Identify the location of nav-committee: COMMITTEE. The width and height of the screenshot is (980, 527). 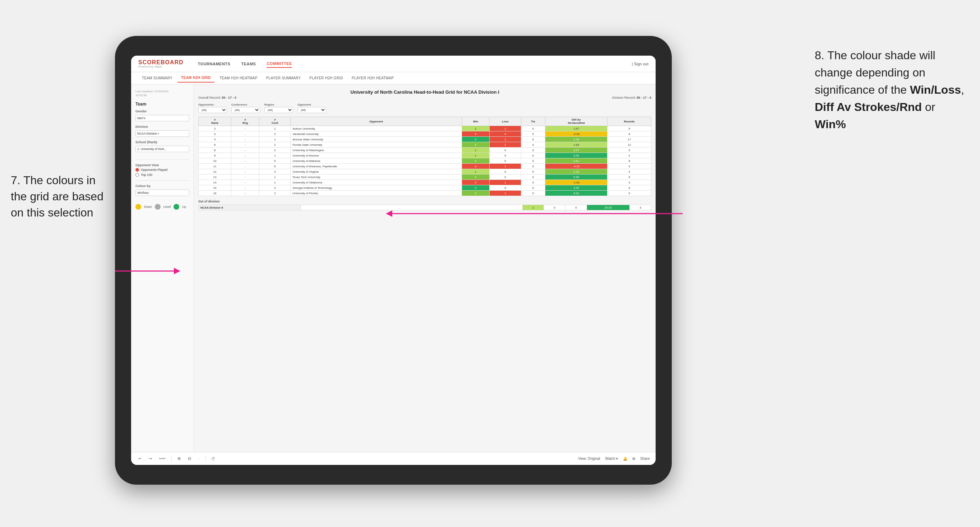
(279, 64).